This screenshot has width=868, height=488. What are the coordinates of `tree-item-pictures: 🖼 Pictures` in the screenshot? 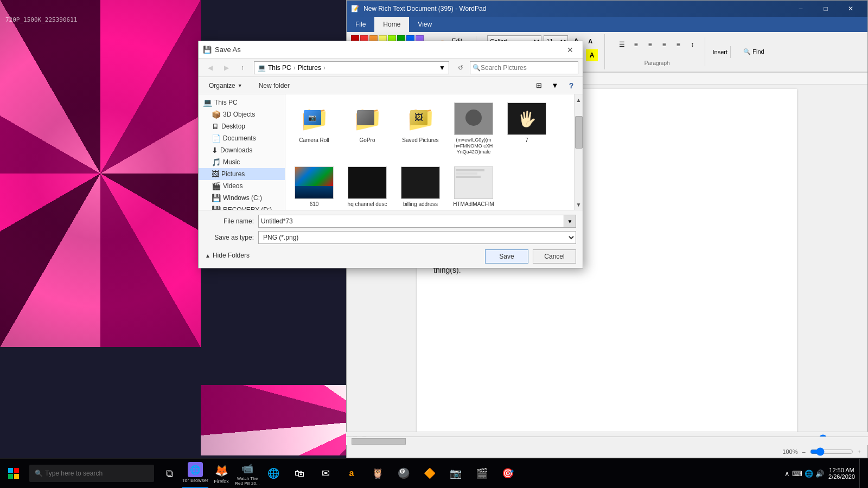 It's located at (242, 174).